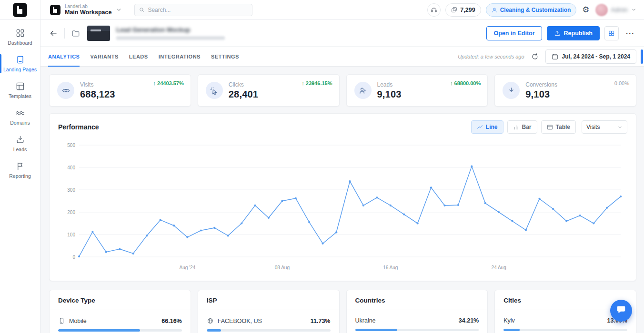 Image resolution: width=644 pixels, height=333 pixels. Describe the element at coordinates (532, 10) in the screenshot. I see `project-badge: Cleaning & Customization` at that location.